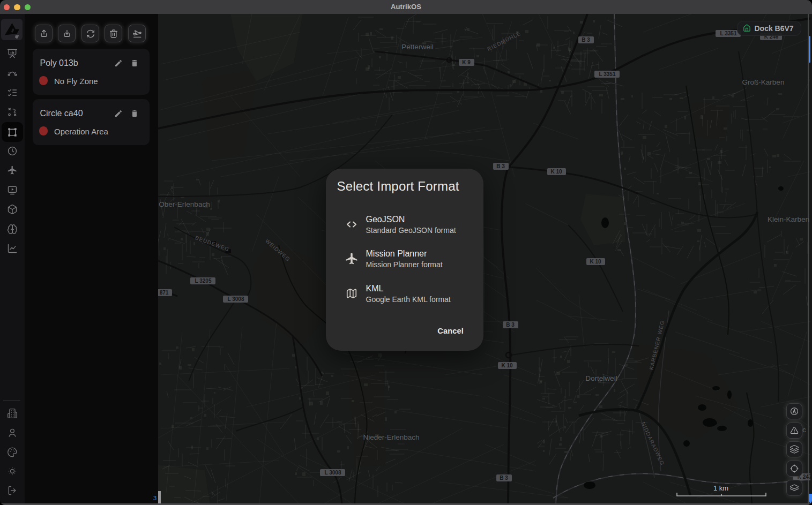 The image size is (812, 505). I want to click on svg-text: Ober-Erlenbach, so click(184, 205).